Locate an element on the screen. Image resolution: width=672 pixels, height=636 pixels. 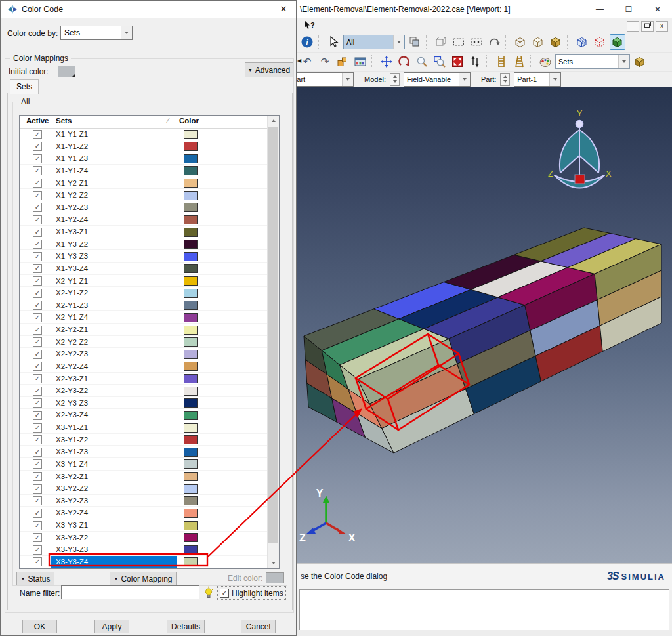
displayed-objects-combo: All is located at coordinates (374, 42).